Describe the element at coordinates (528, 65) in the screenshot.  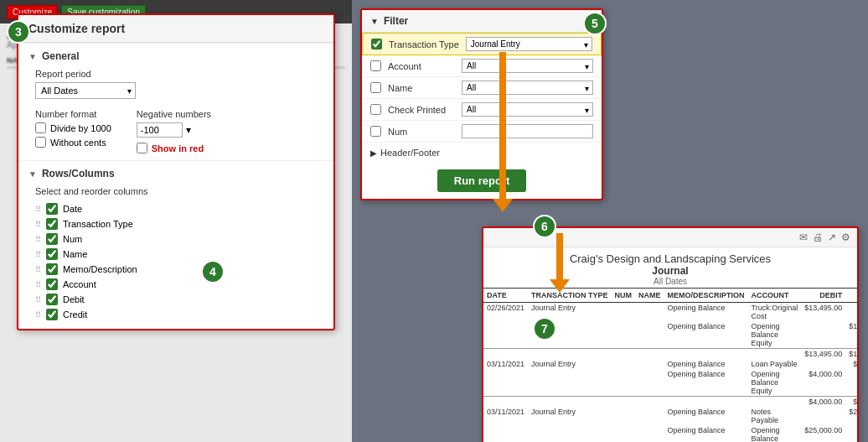
I see `filter-account-select: All` at that location.